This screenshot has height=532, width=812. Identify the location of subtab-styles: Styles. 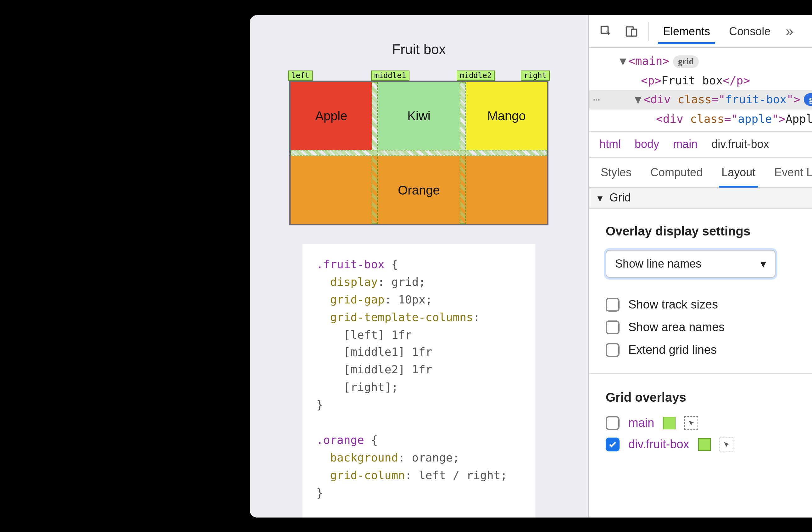
(616, 173).